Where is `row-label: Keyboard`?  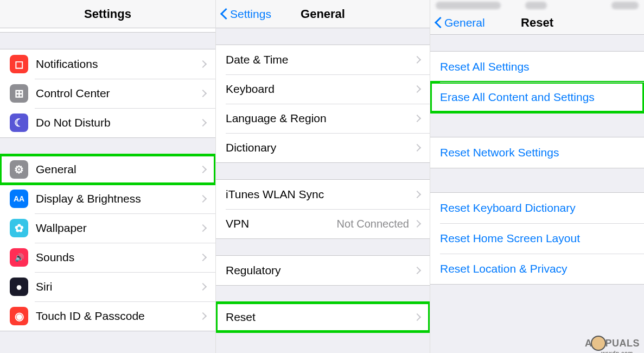
row-label: Keyboard is located at coordinates (320, 89).